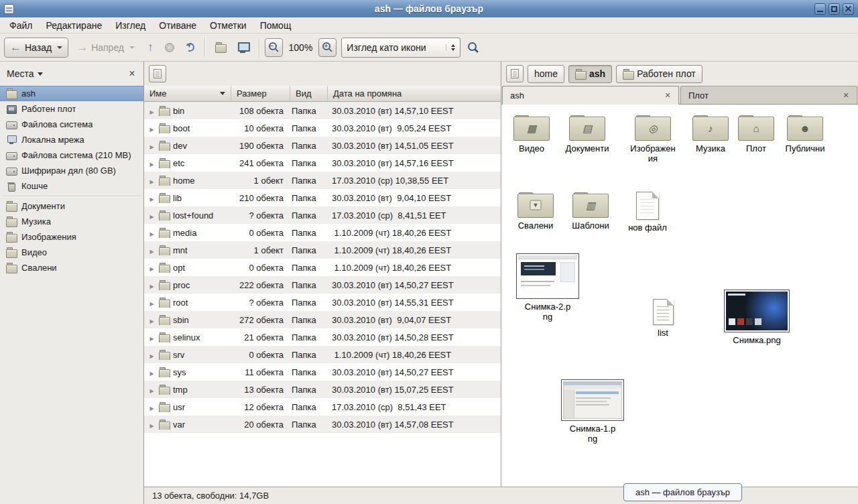  I want to click on file-row: srv 0 обекта Папка 1.10.2009 (чт) 18,40,…, so click(322, 355).